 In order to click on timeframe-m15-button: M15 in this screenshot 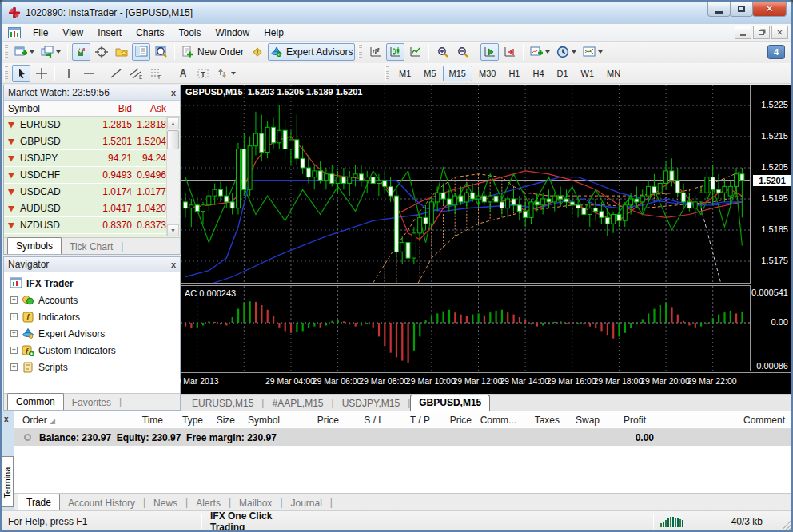, I will do `click(457, 73)`.